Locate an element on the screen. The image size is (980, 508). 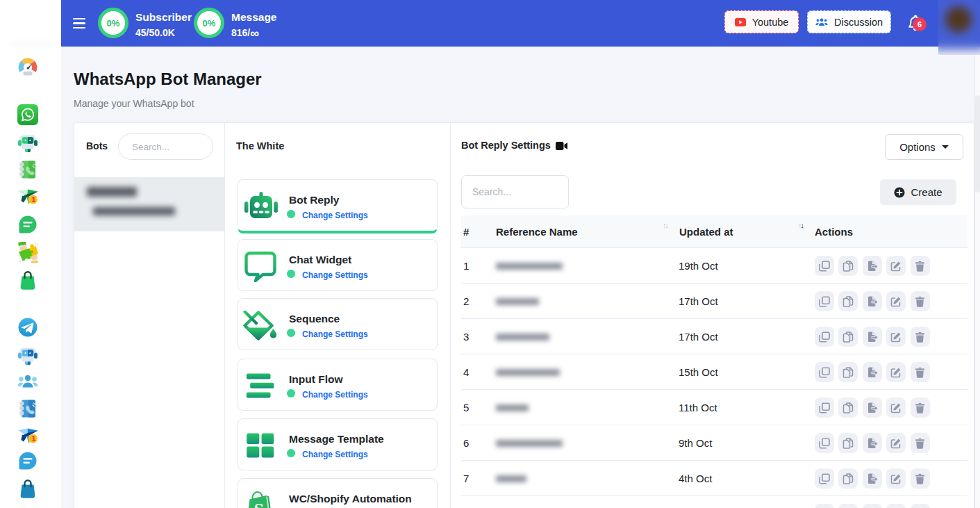
svg-text: S is located at coordinates (259, 504).